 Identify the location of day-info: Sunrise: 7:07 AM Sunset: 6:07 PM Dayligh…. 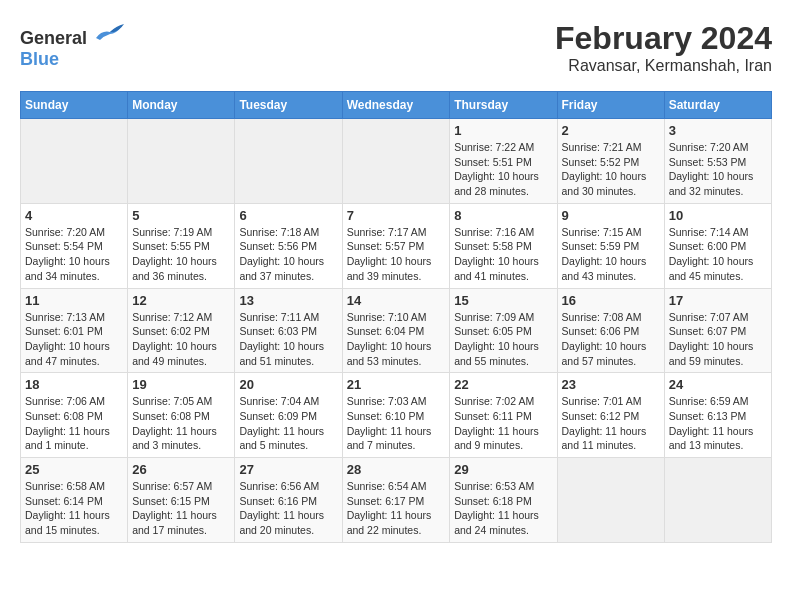
(718, 340).